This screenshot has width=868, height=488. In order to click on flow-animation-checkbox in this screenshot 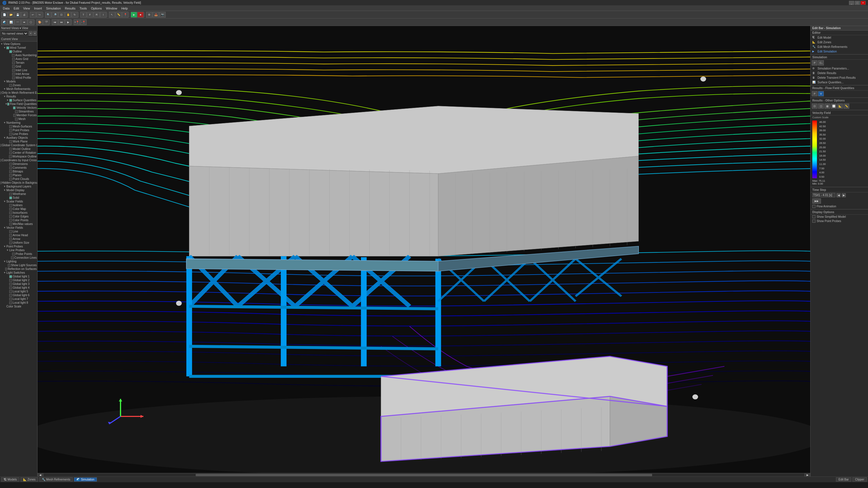, I will do `click(814, 206)`.